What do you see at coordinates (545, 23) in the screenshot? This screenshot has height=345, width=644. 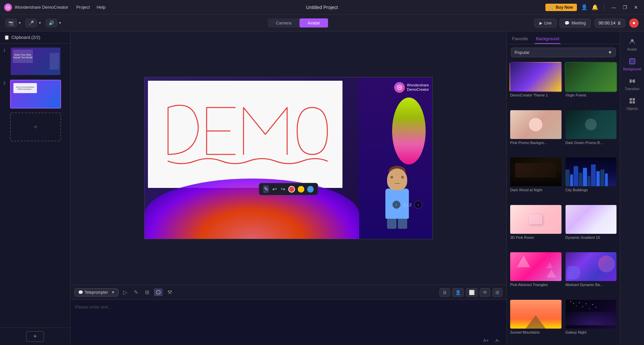 I see `live-button: ▶ Live` at bounding box center [545, 23].